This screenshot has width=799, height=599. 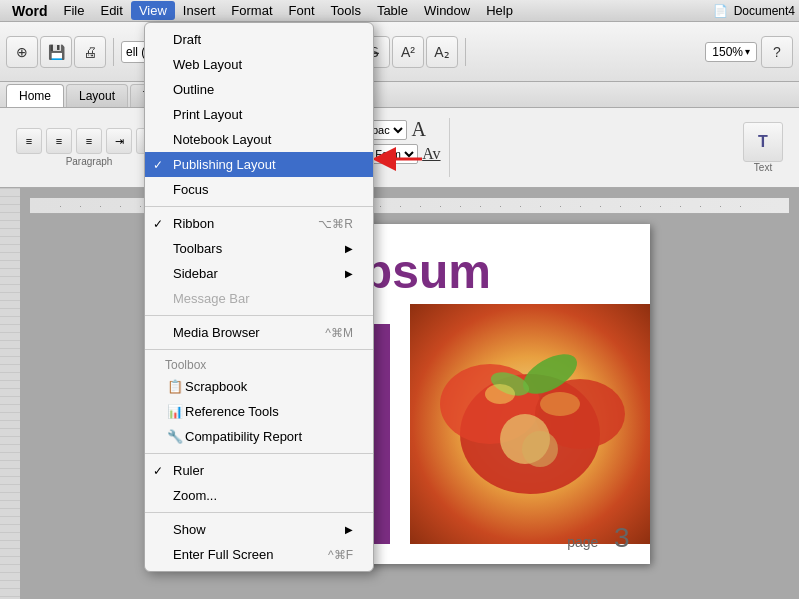 What do you see at coordinates (90, 52) in the screenshot?
I see `print-btn: 🖨` at bounding box center [90, 52].